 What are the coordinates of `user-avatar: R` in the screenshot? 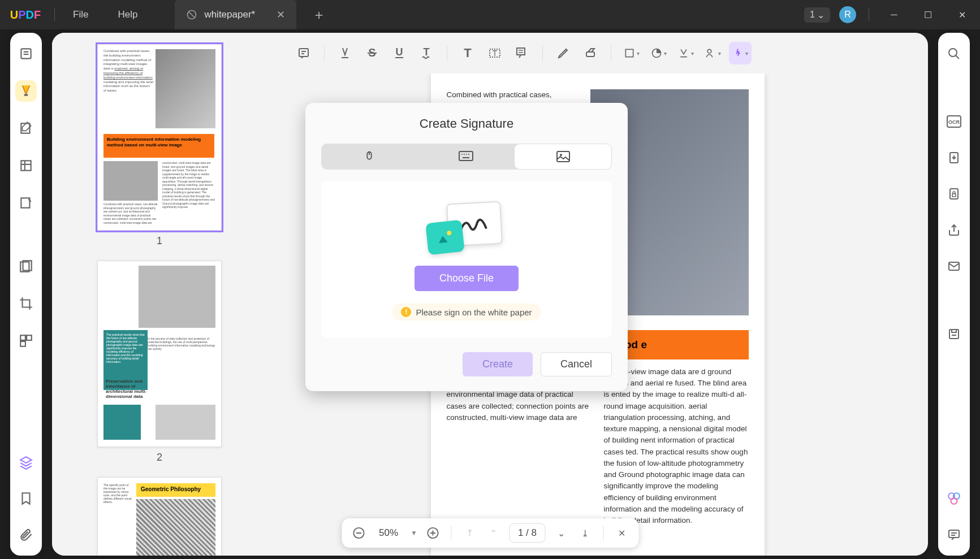 It's located at (848, 15).